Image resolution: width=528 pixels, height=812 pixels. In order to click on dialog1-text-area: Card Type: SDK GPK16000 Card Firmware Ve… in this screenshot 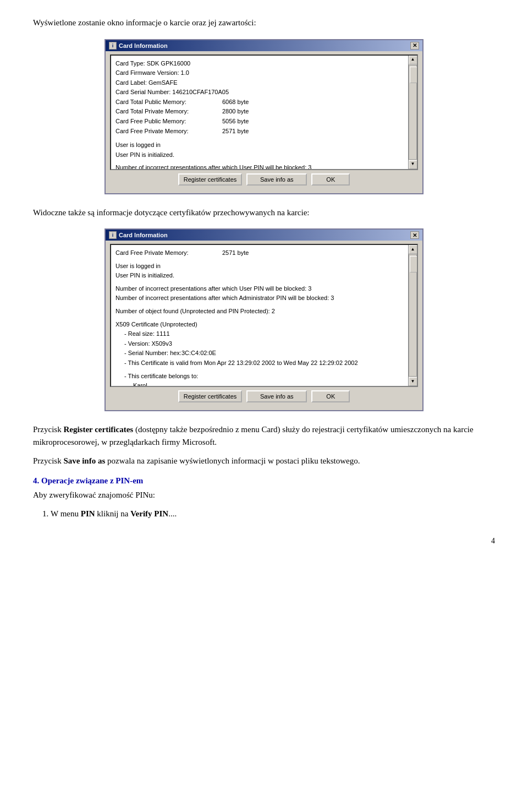, I will do `click(259, 115)`.